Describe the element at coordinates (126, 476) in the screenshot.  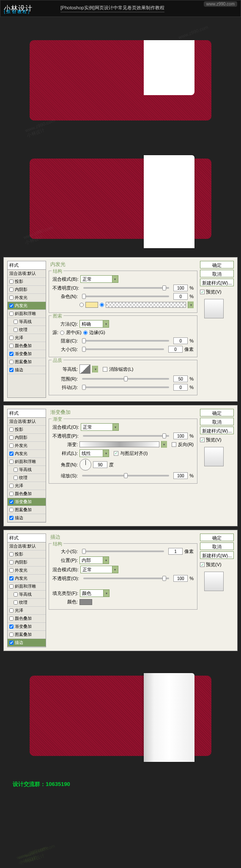
I see `scale-slider` at that location.